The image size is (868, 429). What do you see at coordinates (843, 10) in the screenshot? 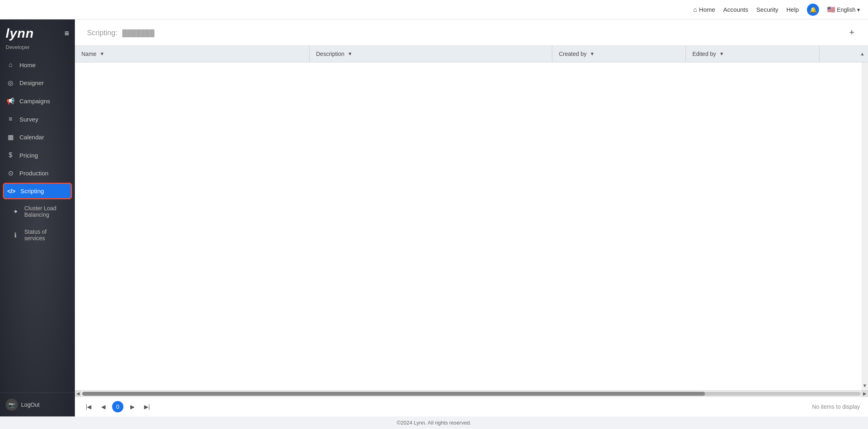
I see `language-selector: 🇺🇸 English ▾` at bounding box center [843, 10].